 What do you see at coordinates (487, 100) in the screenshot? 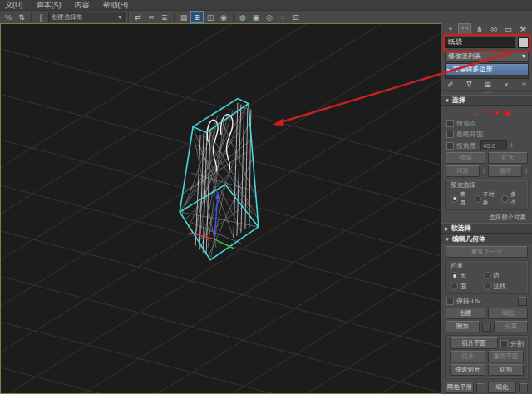
I see `rollout-selection-header: ▼ 选择` at bounding box center [487, 100].